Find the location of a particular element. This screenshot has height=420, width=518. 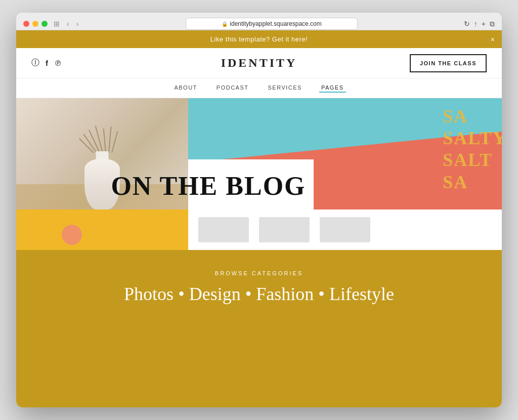

chrome-actions: ↻ ↑ + ⧉ is located at coordinates (480, 24).